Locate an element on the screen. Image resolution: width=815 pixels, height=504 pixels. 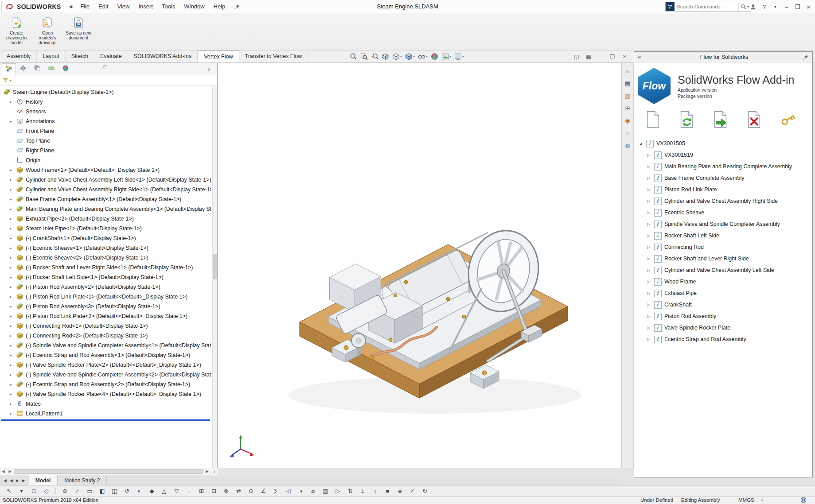
feature-tree-root: Steam Engine (Default<Display State-1>) is located at coordinates (105, 92).